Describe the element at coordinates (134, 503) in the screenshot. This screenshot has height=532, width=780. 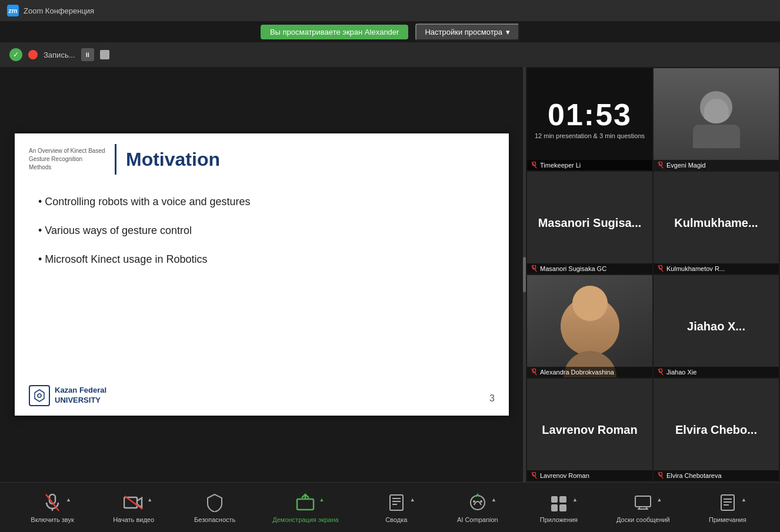
I see `video-off-icon: ▲` at that location.